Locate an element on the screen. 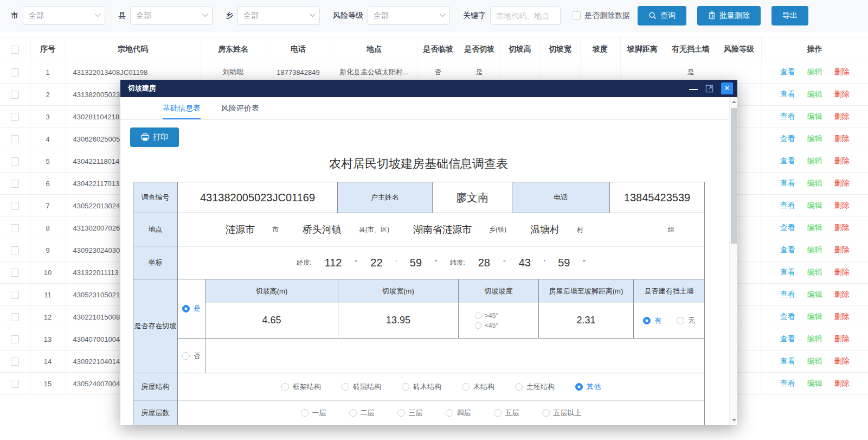 The image size is (868, 440). floors-option-1: 二层 is located at coordinates (362, 413).